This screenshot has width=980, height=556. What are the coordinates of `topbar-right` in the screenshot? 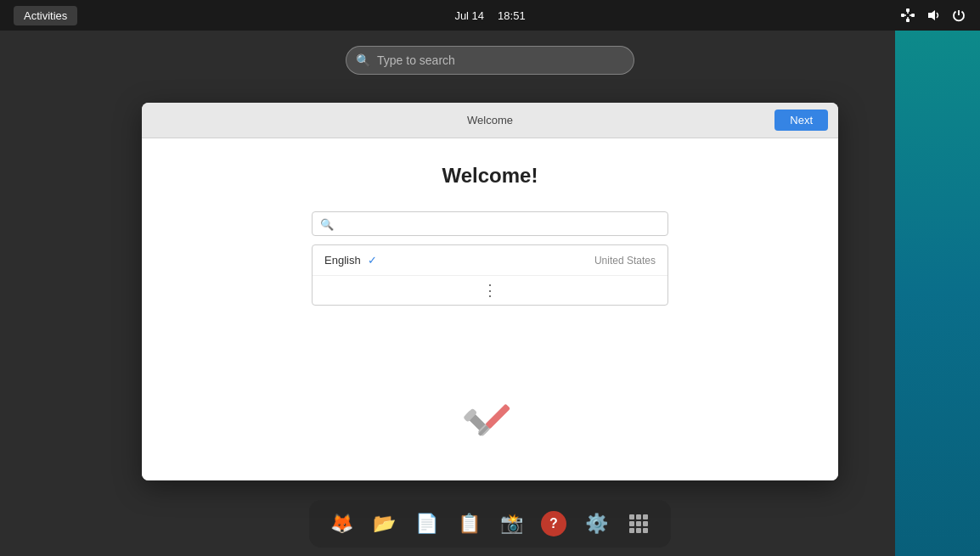 It's located at (933, 15).